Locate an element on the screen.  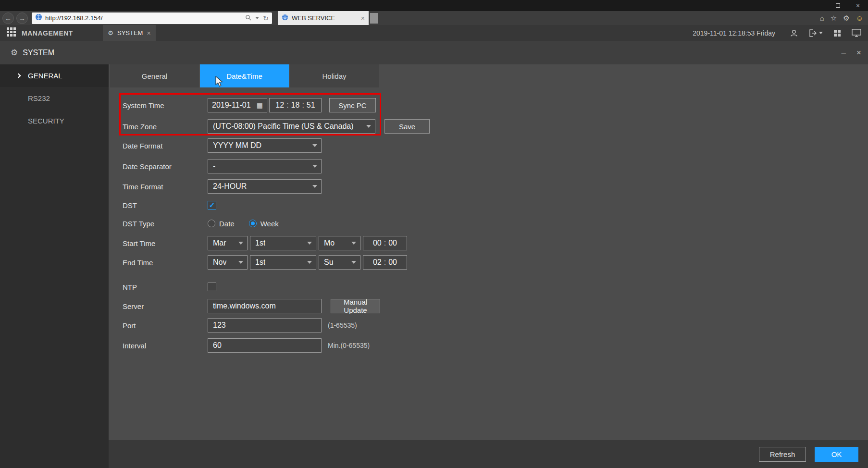
calendar-icon: ▦ is located at coordinates (260, 105).